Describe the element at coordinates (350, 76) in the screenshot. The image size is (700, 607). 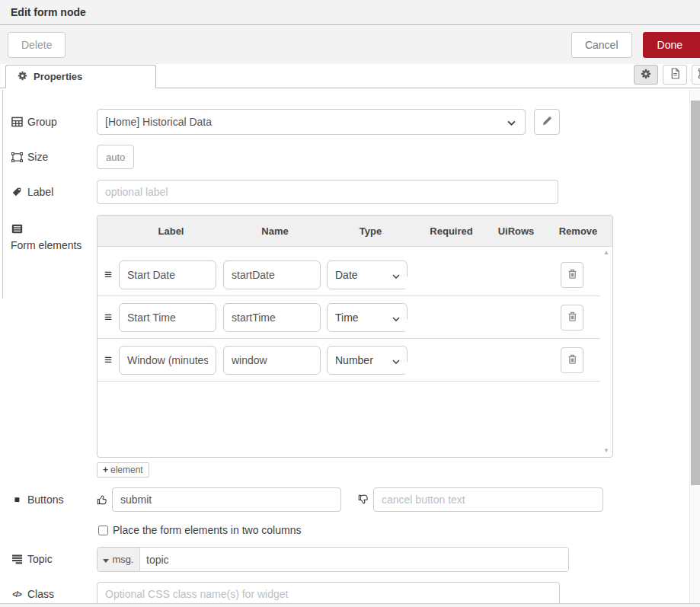
I see `tab-bar: Properties` at that location.